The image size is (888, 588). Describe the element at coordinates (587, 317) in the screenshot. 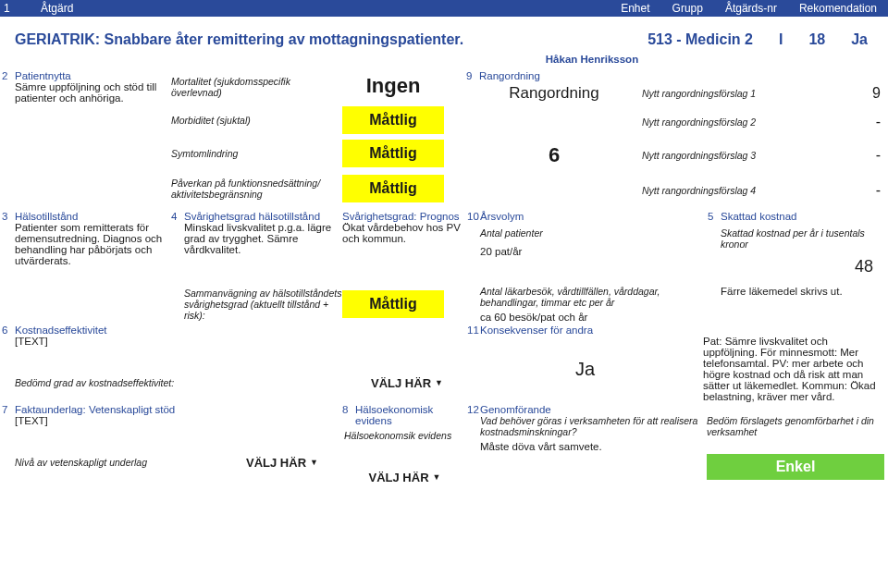

I see `s10-sub-v: ca 60 besök/pat och år` at that location.